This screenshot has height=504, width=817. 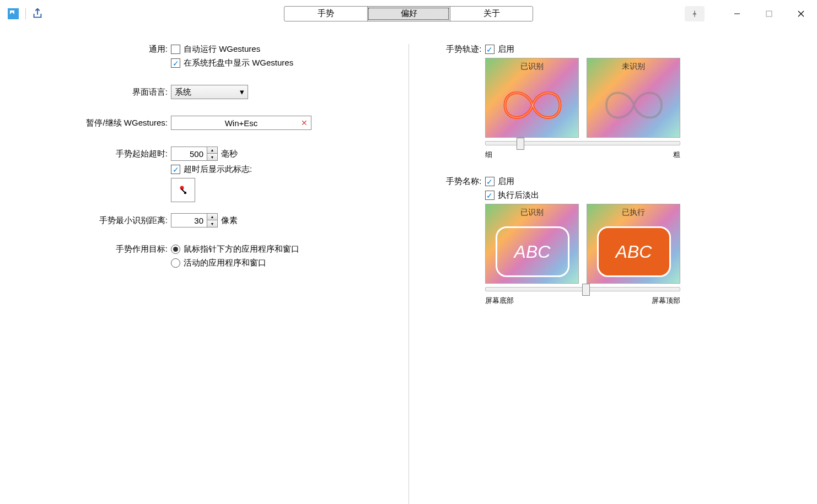 I want to click on min-dist-spinner: ▲ ▼, so click(x=194, y=220).